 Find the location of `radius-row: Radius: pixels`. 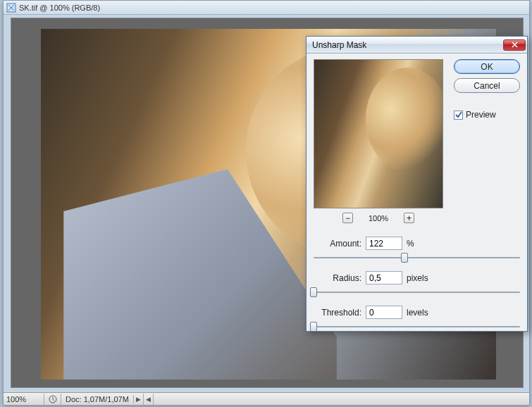

radius-row: Radius: pixels is located at coordinates (417, 277).